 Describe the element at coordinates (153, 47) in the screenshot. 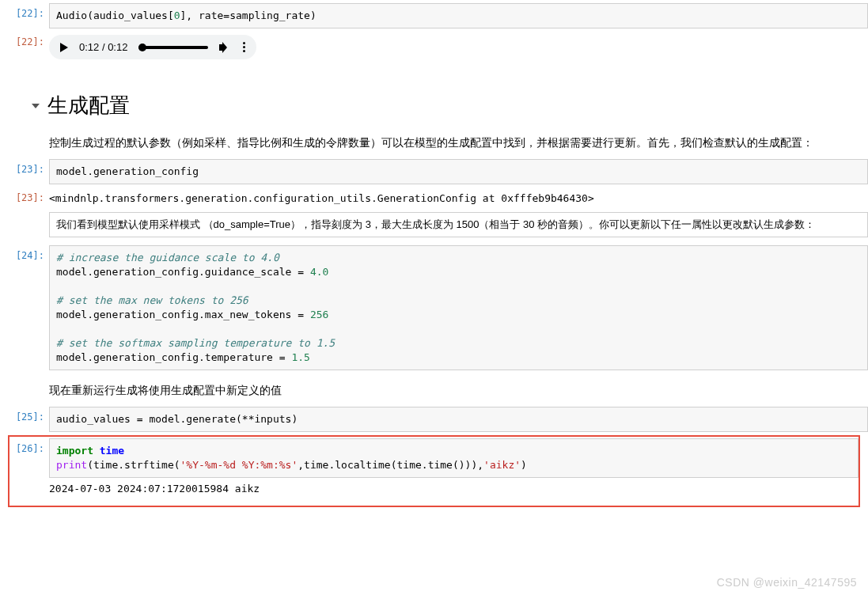

I see `audio-player: 0:12 / 0:12` at that location.